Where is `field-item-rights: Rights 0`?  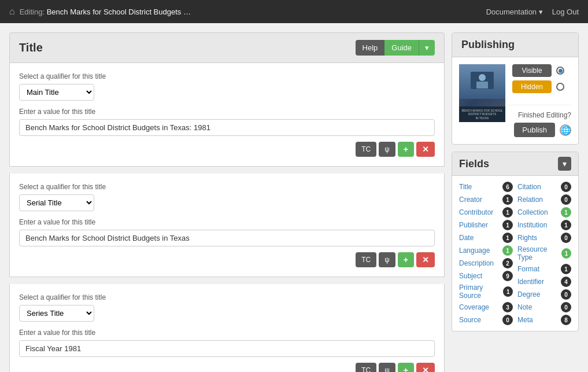 field-item-rights: Rights 0 is located at coordinates (545, 238).